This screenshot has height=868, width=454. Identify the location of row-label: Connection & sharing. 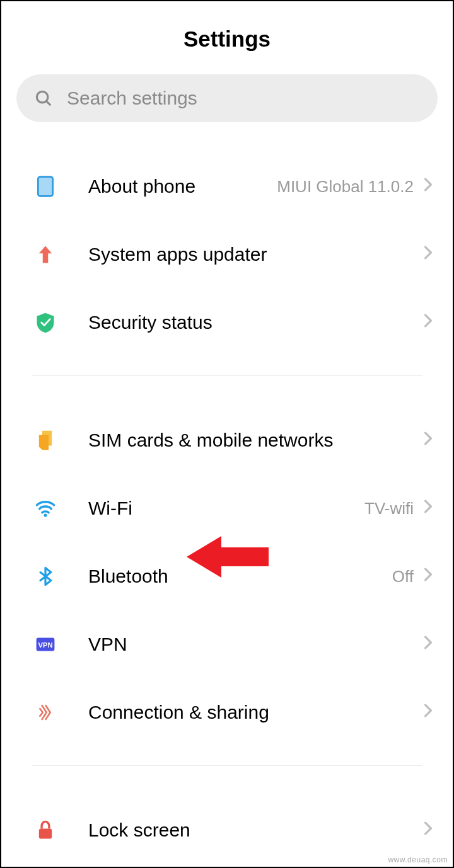
(256, 712).